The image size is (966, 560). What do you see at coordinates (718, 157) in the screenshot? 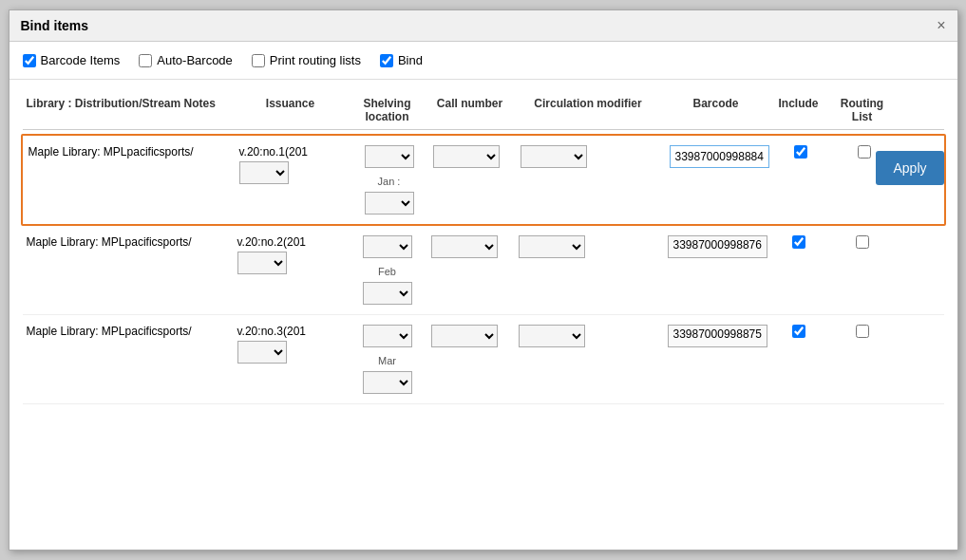
I see `row1-barcode` at bounding box center [718, 157].